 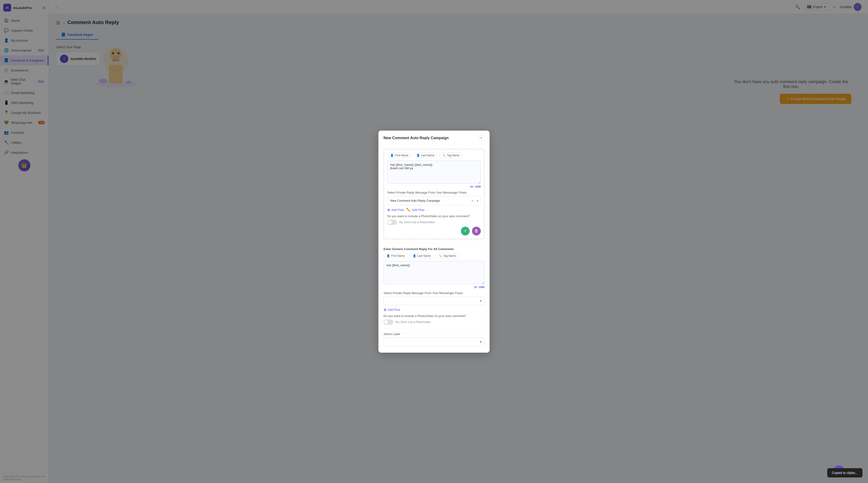 What do you see at coordinates (434, 301) in the screenshot?
I see `private-reply-select-2: ▾` at bounding box center [434, 301].